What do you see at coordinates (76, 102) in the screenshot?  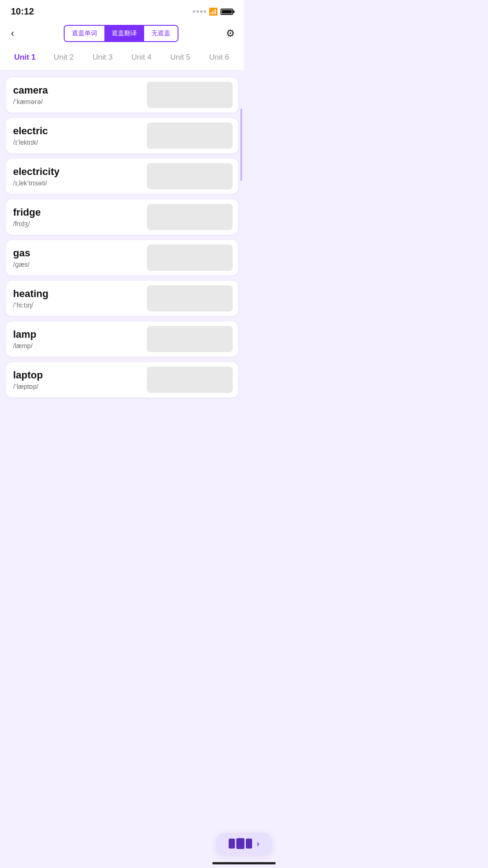 I see `vocab-phonetic: /ˈkæmərə/` at bounding box center [76, 102].